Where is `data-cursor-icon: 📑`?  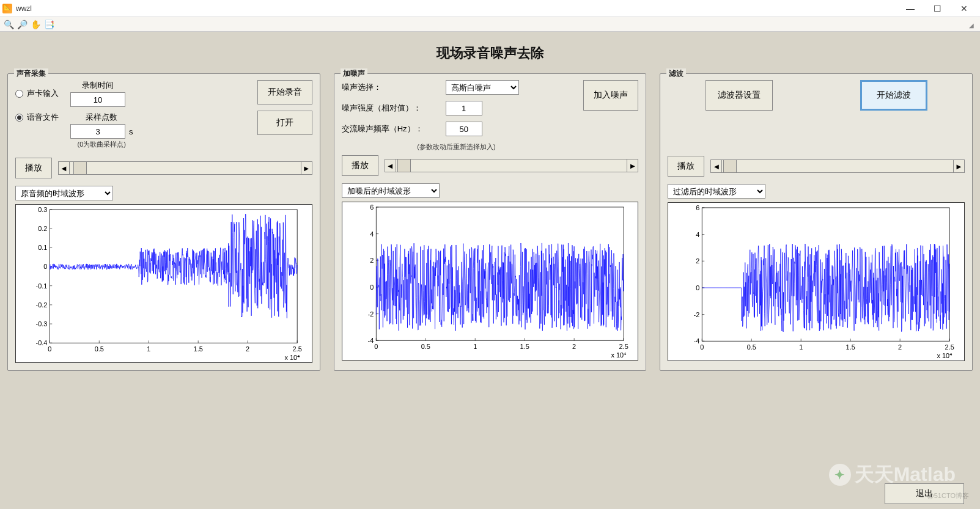 data-cursor-icon: 📑 is located at coordinates (49, 24).